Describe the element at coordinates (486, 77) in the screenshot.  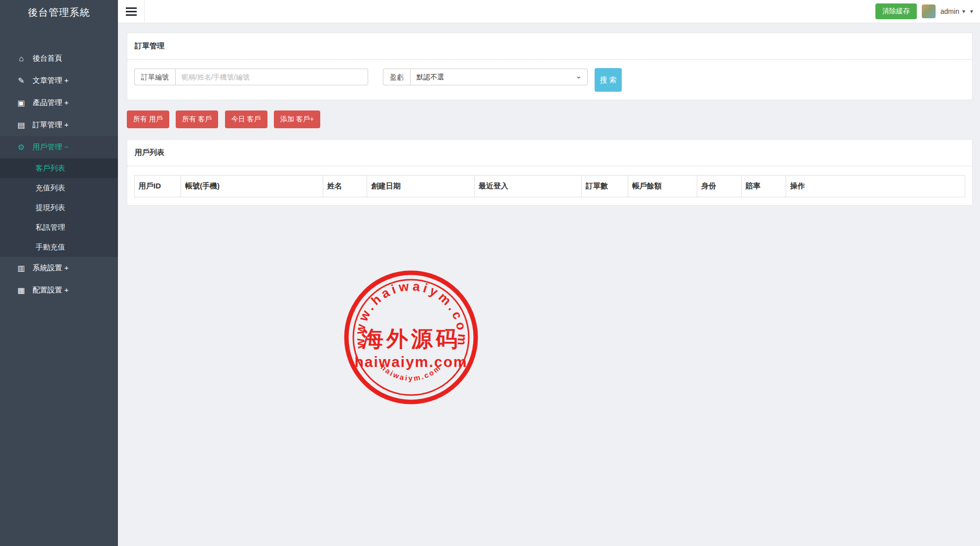
I see `profit-group: 盈虧 默認不選 ⌄` at that location.